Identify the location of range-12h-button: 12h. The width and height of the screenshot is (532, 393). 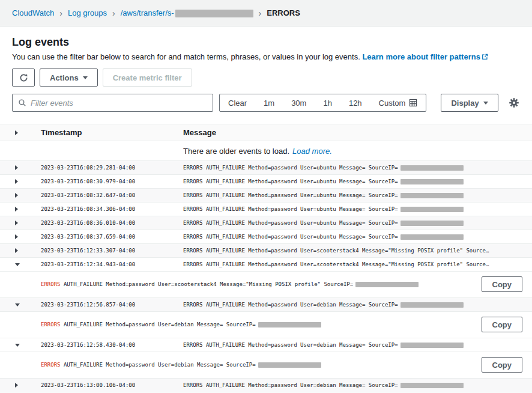
(355, 103).